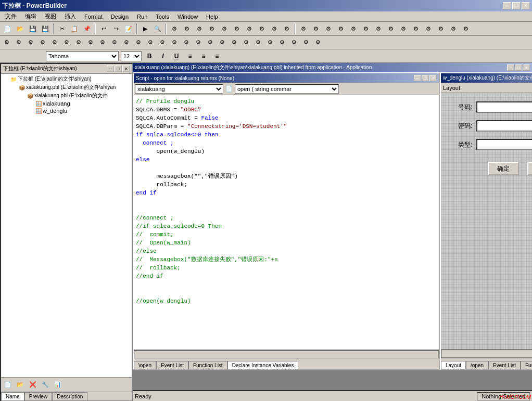  What do you see at coordinates (511, 68) in the screenshot?
I see `app-win-min: ─` at bounding box center [511, 68].